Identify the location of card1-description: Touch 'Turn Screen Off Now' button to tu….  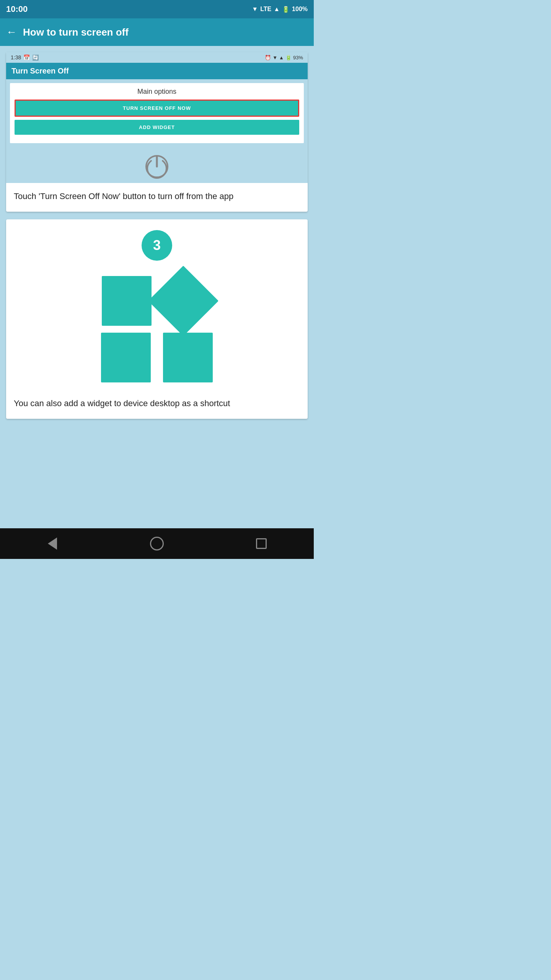
(157, 198).